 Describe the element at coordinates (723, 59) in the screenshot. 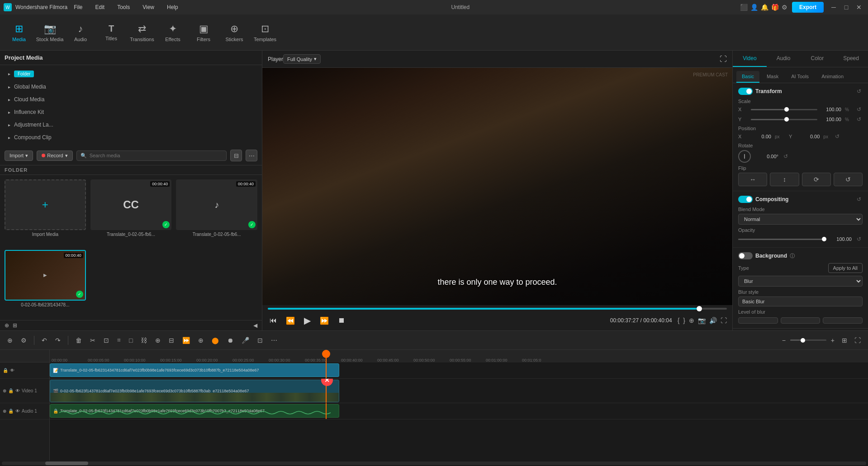

I see `fullscreen-button: ⛶` at that location.